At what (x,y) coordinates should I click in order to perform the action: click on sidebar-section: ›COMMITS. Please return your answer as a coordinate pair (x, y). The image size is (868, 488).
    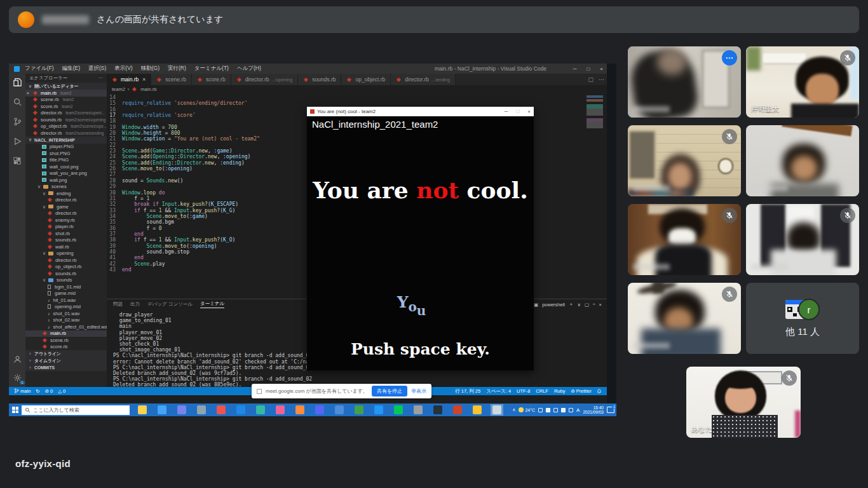
    Looking at the image, I should click on (66, 367).